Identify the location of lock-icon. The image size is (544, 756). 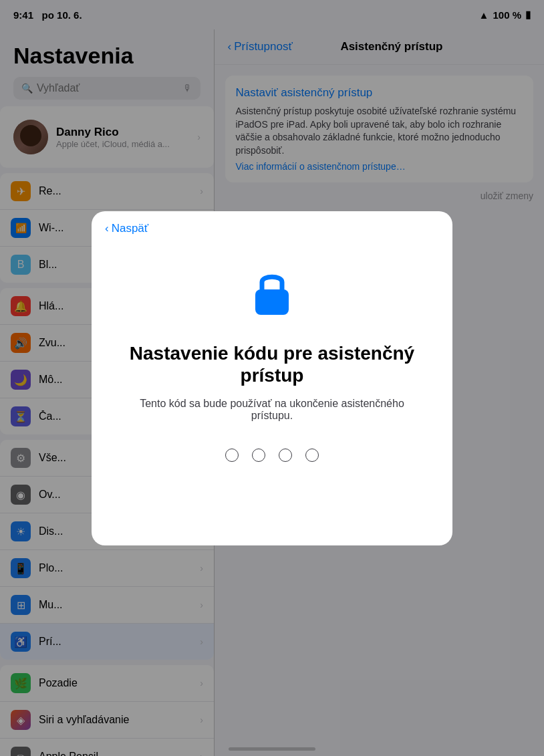
(272, 293).